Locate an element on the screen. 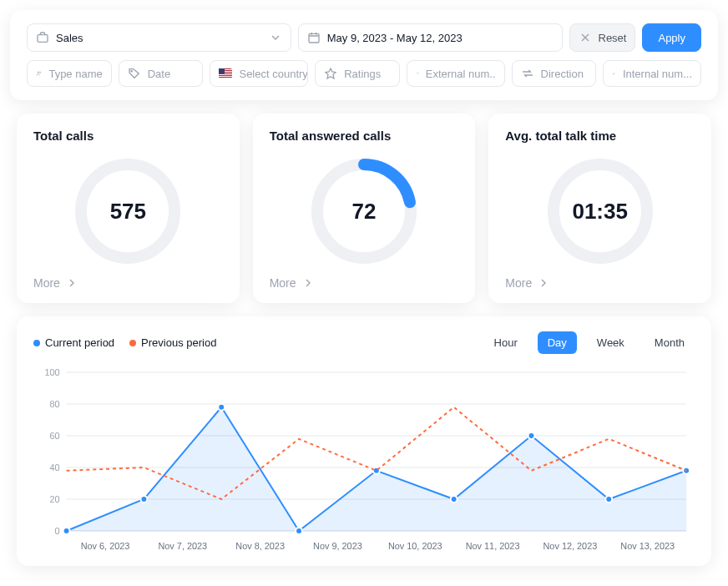 This screenshot has width=728, height=586. dataset-label: Sales is located at coordinates (70, 38).